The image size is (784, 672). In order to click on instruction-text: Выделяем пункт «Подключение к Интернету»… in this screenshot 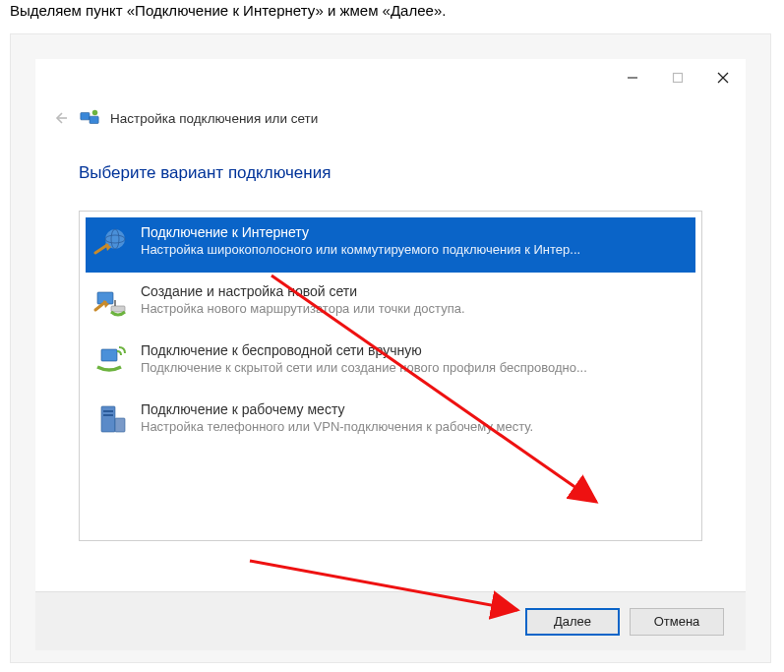, I will do `click(392, 10)`.